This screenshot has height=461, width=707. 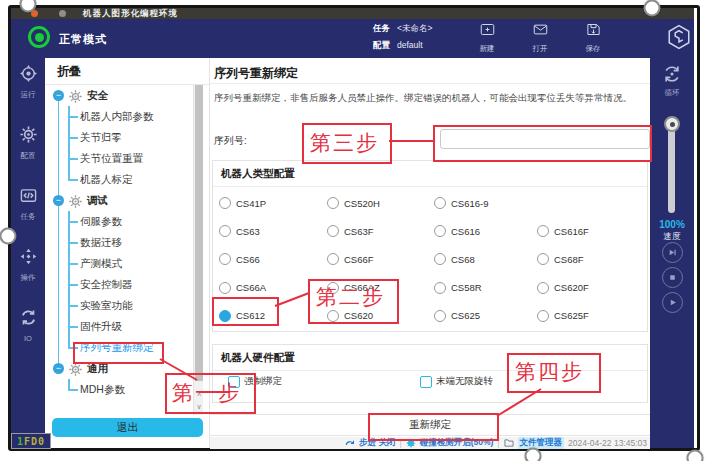 I want to click on tree-item: 关节归零, so click(x=121, y=138).